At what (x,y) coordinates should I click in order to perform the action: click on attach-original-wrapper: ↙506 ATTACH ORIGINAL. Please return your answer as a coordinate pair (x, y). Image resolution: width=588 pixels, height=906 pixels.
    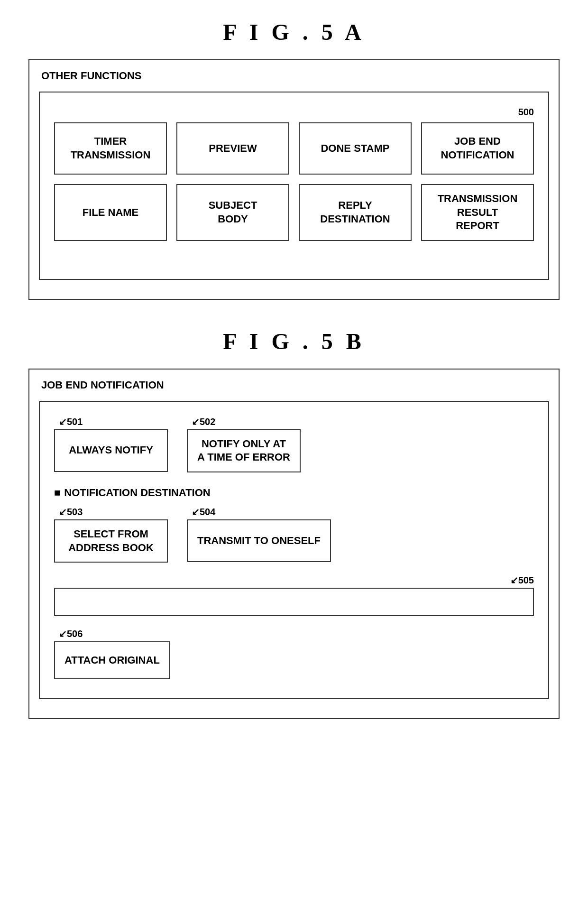
    Looking at the image, I should click on (294, 654).